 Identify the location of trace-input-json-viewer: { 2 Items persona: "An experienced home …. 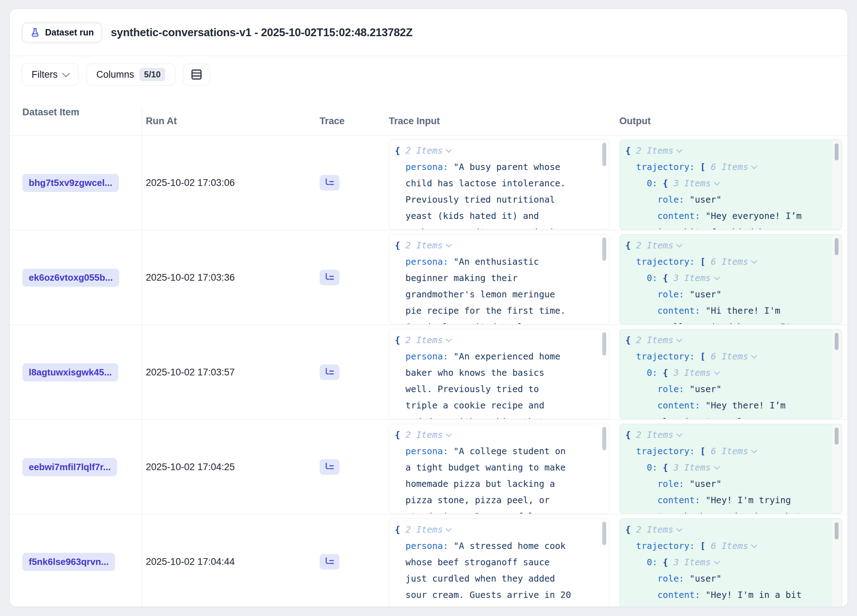
(499, 374).